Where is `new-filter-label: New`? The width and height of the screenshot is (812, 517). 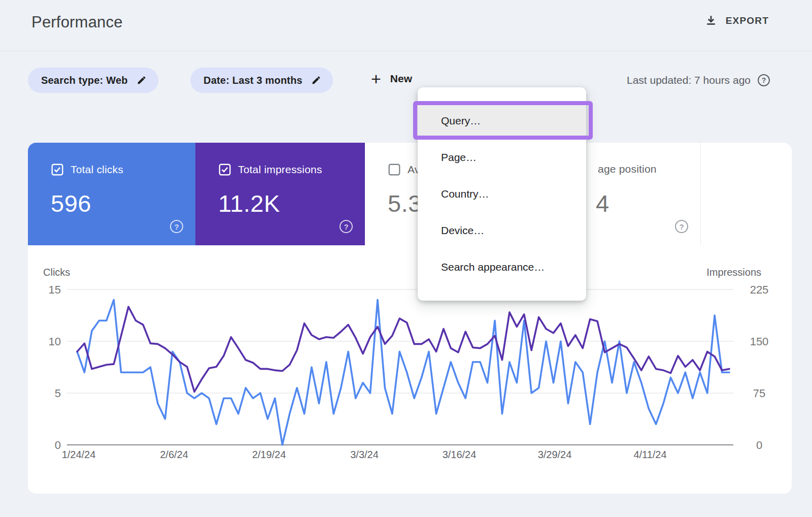 new-filter-label: New is located at coordinates (401, 79).